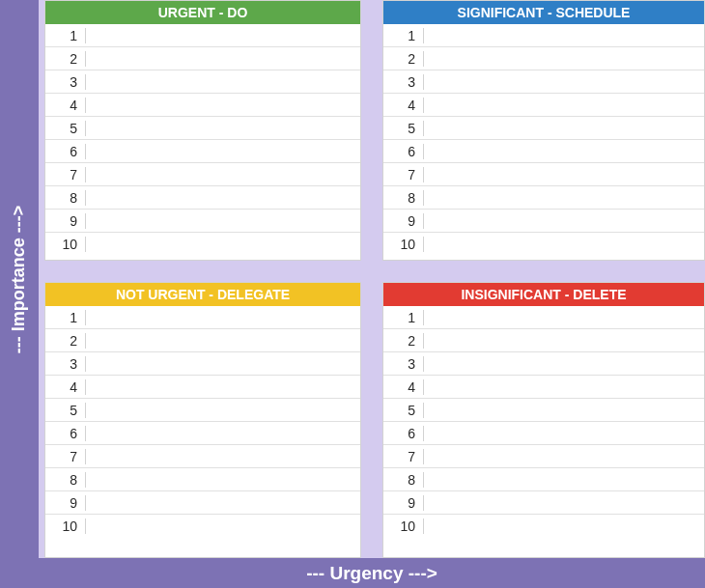 This screenshot has width=705, height=588. I want to click on quadrant-header-significant-schedule: SIGNIFICANT - SCHEDULE, so click(544, 13).